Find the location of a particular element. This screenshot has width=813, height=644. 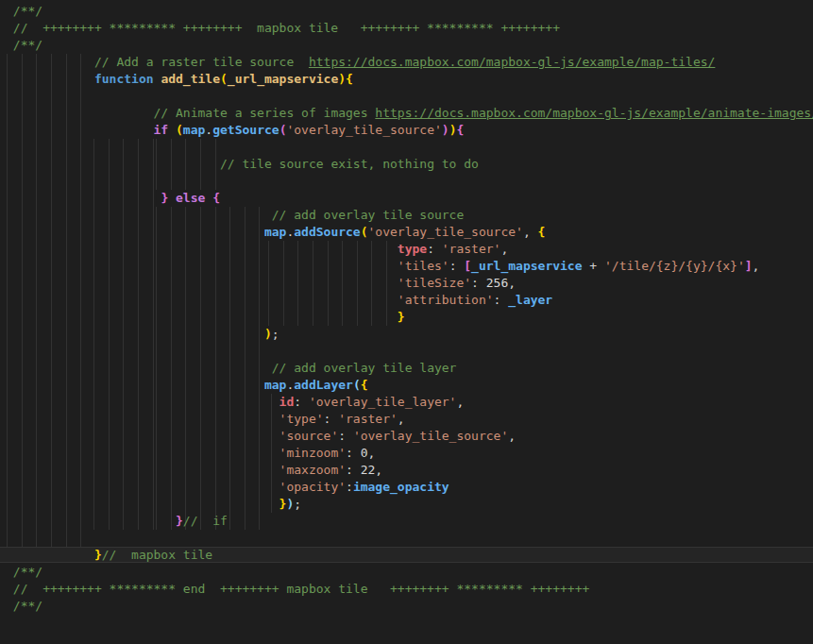

code-line: ); is located at coordinates (410, 334).